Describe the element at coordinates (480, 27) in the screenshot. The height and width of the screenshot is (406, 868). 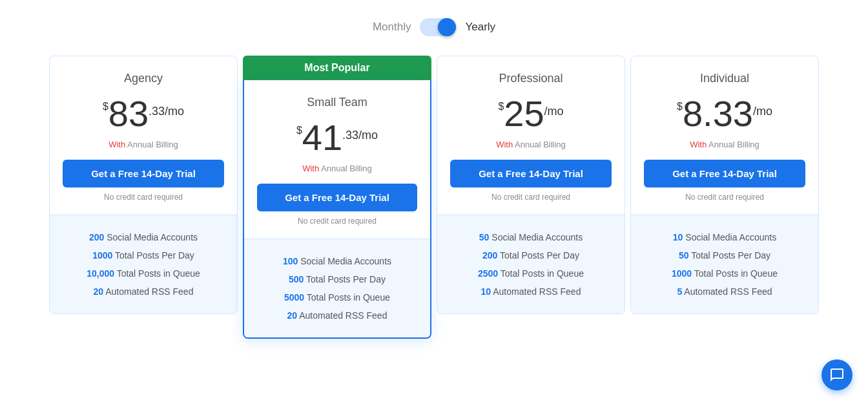
I see `yearly-label: Yearly` at that location.